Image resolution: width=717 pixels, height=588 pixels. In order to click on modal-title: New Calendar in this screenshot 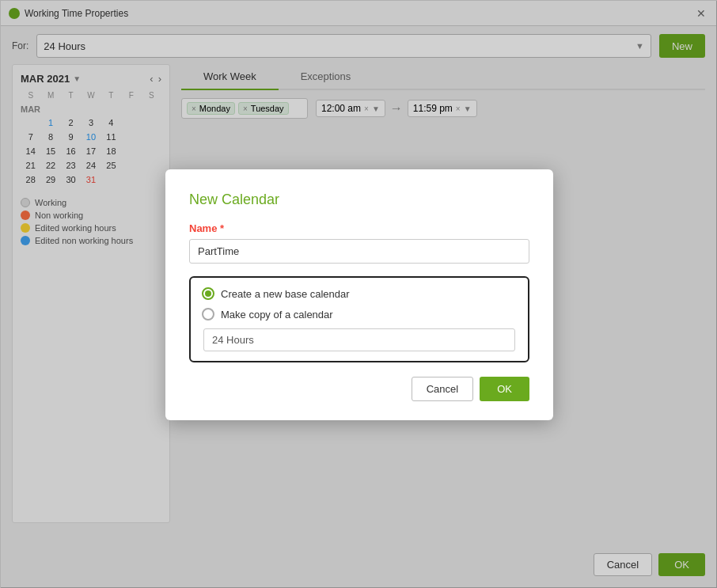, I will do `click(359, 199)`.